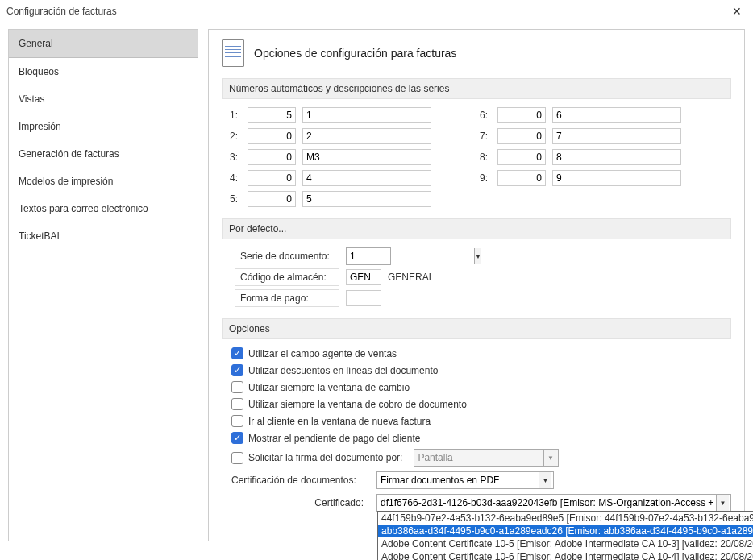  What do you see at coordinates (339, 421) in the screenshot?
I see `option-label-4: Ir al cliente en la ventana de nueva fac…` at bounding box center [339, 421].